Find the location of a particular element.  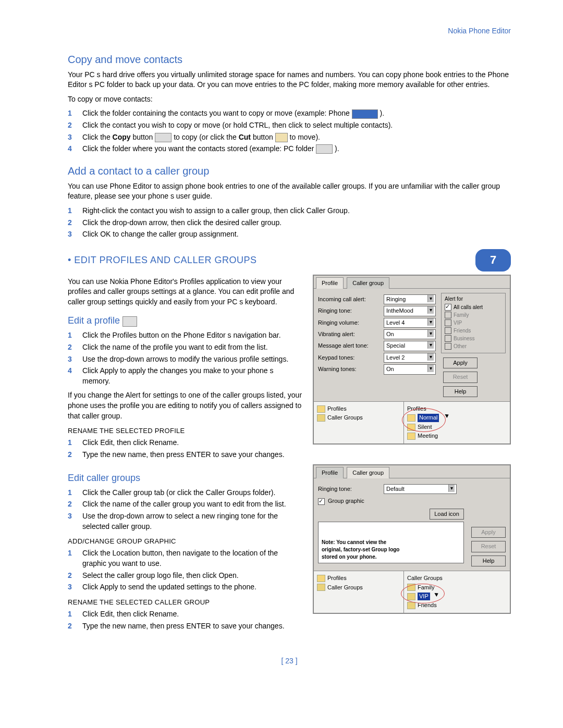

tree-header: Profiles is located at coordinates (417, 409).